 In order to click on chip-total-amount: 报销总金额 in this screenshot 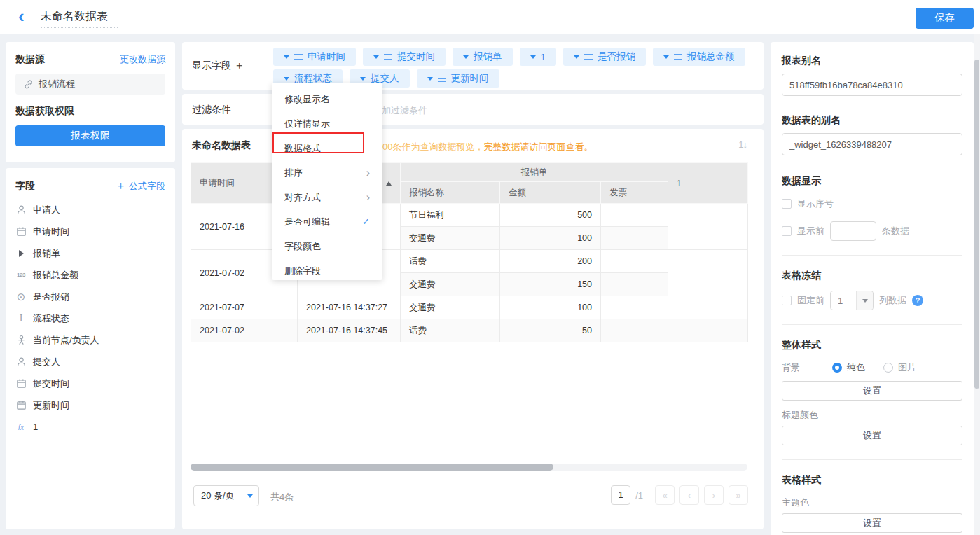, I will do `click(699, 57)`.